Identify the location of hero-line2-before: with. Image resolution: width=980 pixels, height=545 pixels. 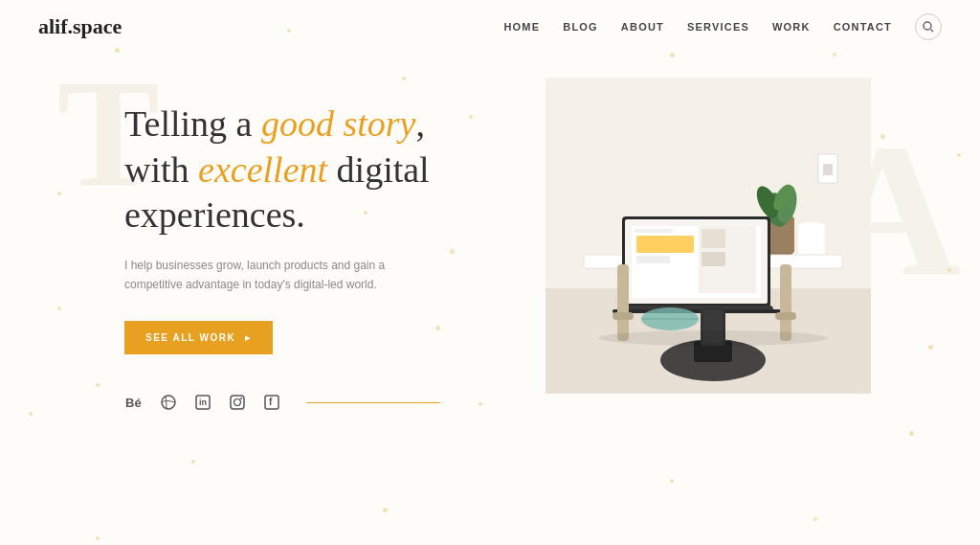
(161, 170).